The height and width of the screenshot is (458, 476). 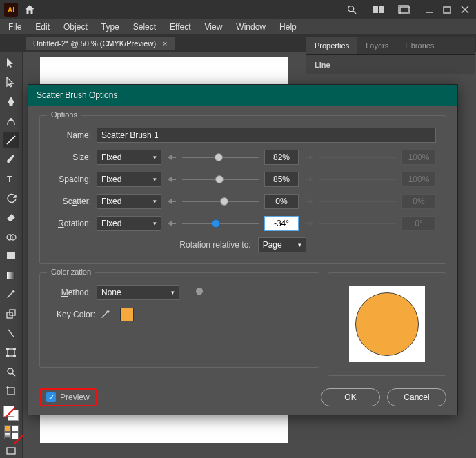 I want to click on cancel-button: Cancel, so click(x=417, y=397).